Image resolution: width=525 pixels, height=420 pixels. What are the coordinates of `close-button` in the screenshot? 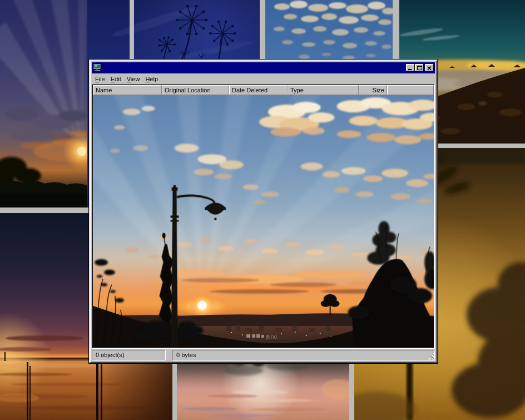 It's located at (429, 68).